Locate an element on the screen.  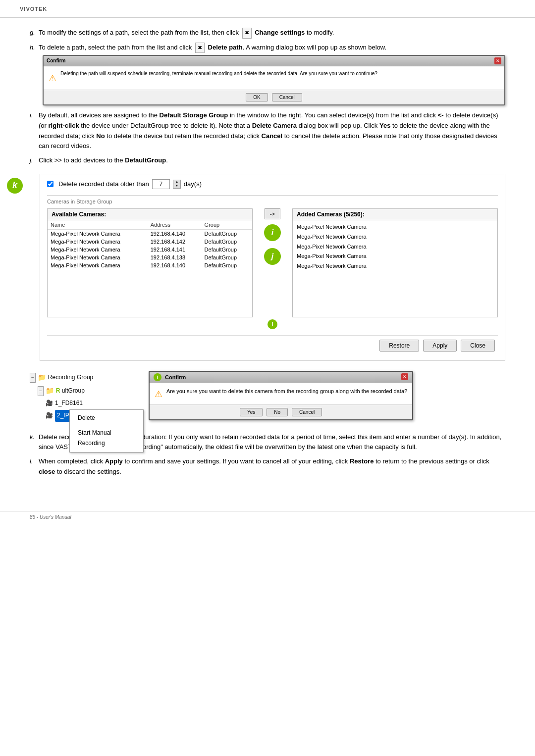
label-l: l. is located at coordinates (33, 461).